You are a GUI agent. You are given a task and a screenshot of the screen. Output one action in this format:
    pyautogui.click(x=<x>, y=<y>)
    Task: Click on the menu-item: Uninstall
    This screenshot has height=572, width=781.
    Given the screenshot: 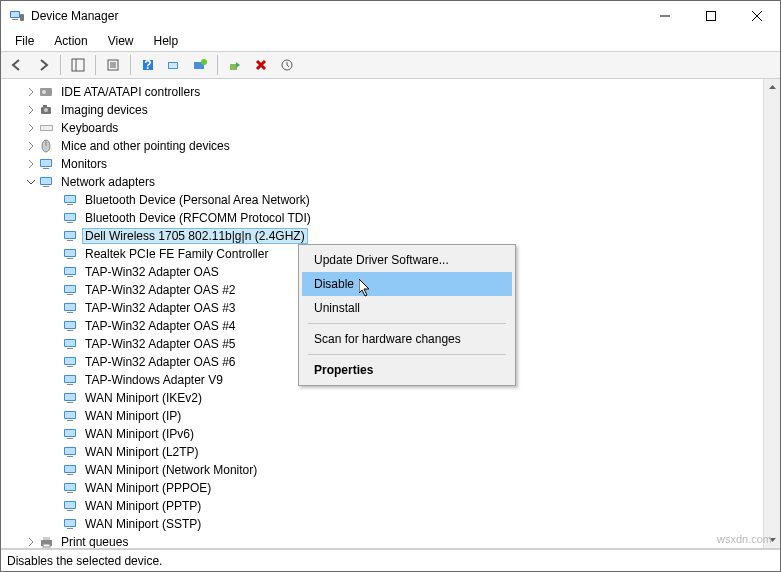 What is the action you would take?
    pyautogui.click(x=407, y=308)
    